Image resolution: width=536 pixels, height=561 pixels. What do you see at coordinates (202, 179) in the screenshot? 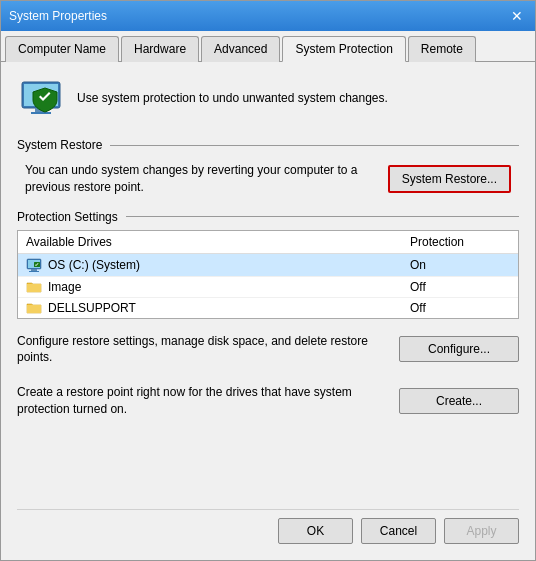
I see `system-restore-description: You can undo system changes by reverting…` at bounding box center [202, 179].